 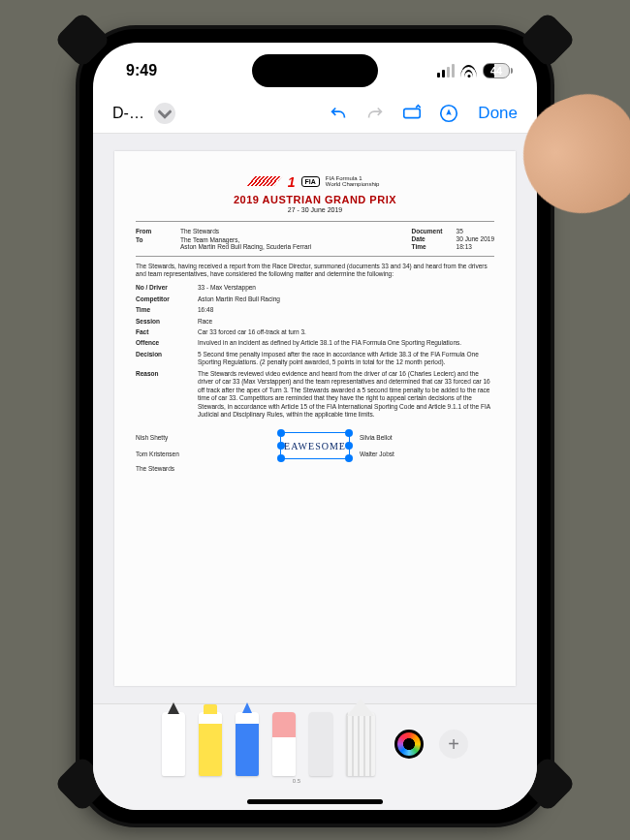 I want to click on add-annotation-button: +, so click(x=454, y=744).